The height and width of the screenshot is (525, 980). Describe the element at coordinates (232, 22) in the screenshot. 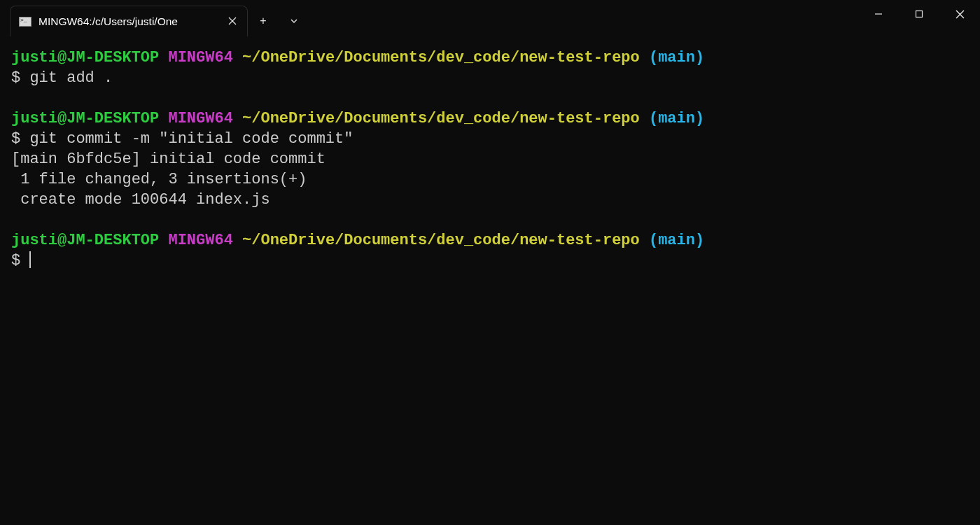

I see `close-tab-button` at that location.